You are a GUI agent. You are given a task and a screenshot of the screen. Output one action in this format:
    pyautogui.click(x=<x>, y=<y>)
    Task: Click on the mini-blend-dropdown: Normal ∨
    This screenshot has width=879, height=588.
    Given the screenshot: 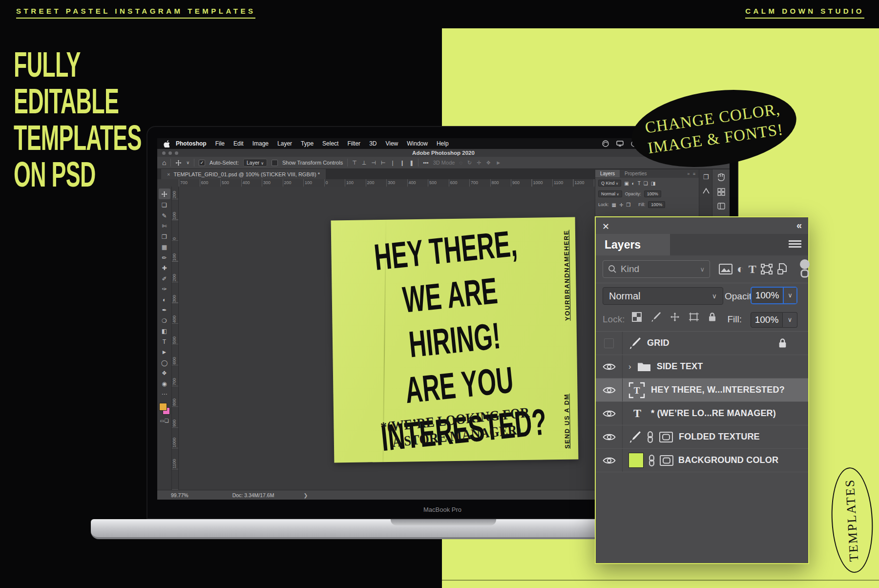 What is the action you would take?
    pyautogui.click(x=610, y=194)
    